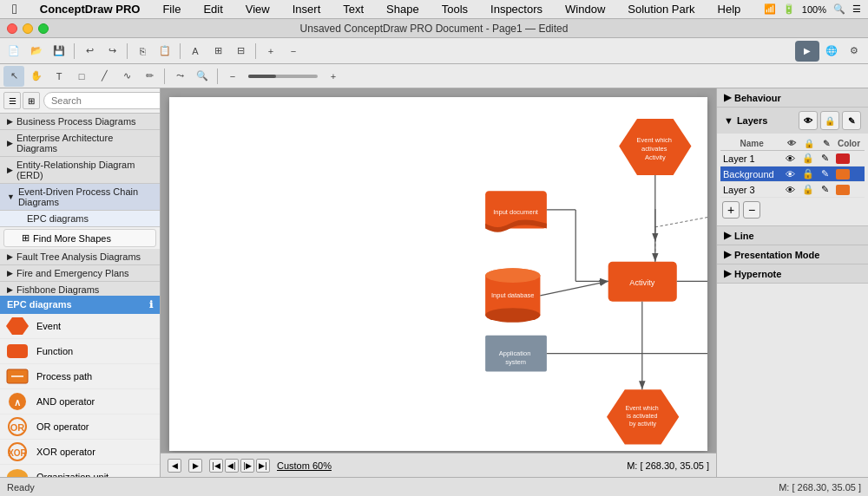 The height and width of the screenshot is (496, 868). What do you see at coordinates (247, 466) in the screenshot?
I see `page-nav-3: |▶` at bounding box center [247, 466].